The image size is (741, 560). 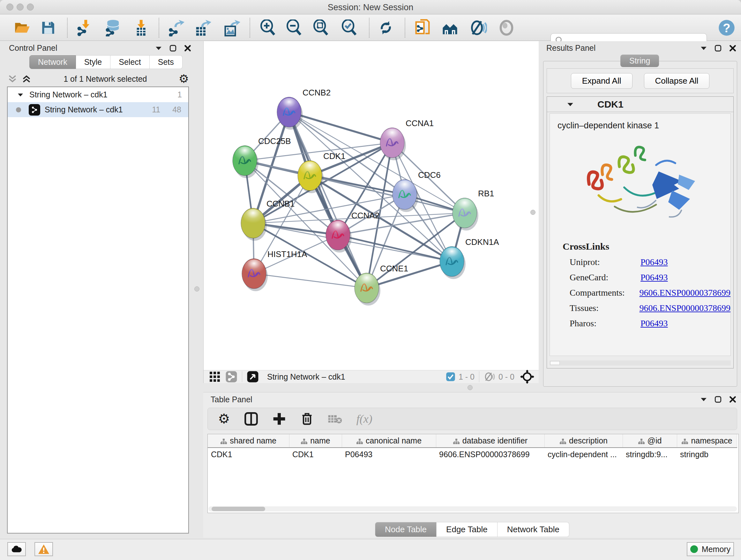 I want to click on edge-CDK1-RB1, so click(x=387, y=194).